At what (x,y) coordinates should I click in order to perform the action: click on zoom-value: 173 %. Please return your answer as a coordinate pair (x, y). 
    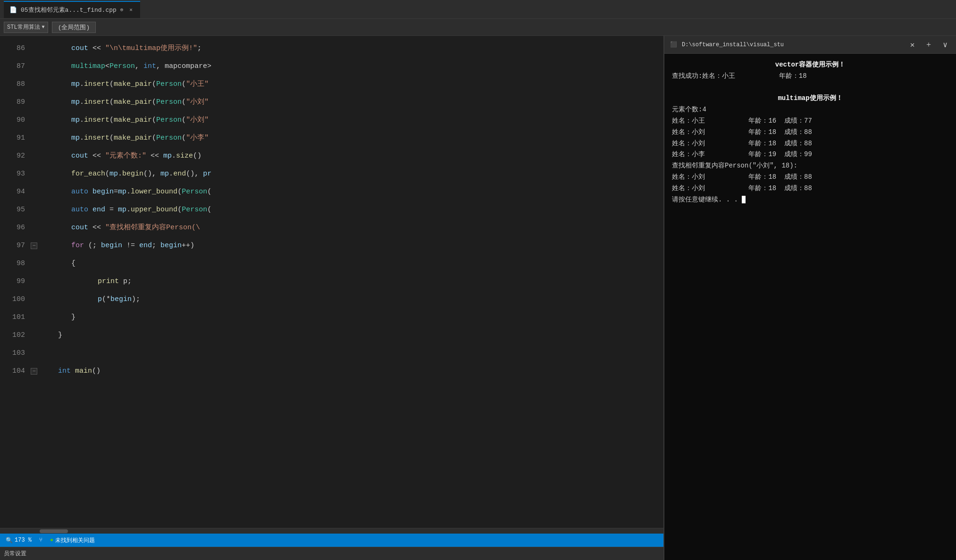
    Looking at the image, I should click on (23, 540).